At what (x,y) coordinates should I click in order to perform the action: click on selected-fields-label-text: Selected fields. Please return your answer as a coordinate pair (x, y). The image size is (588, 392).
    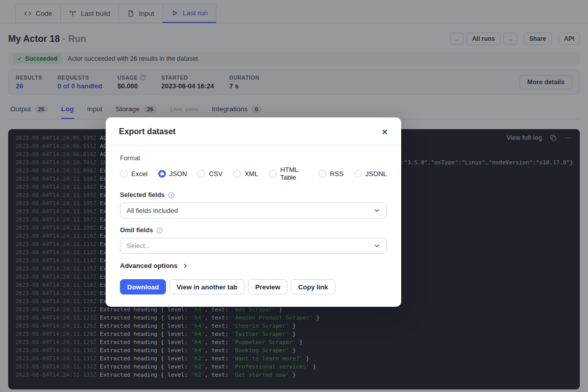
    Looking at the image, I should click on (142, 195).